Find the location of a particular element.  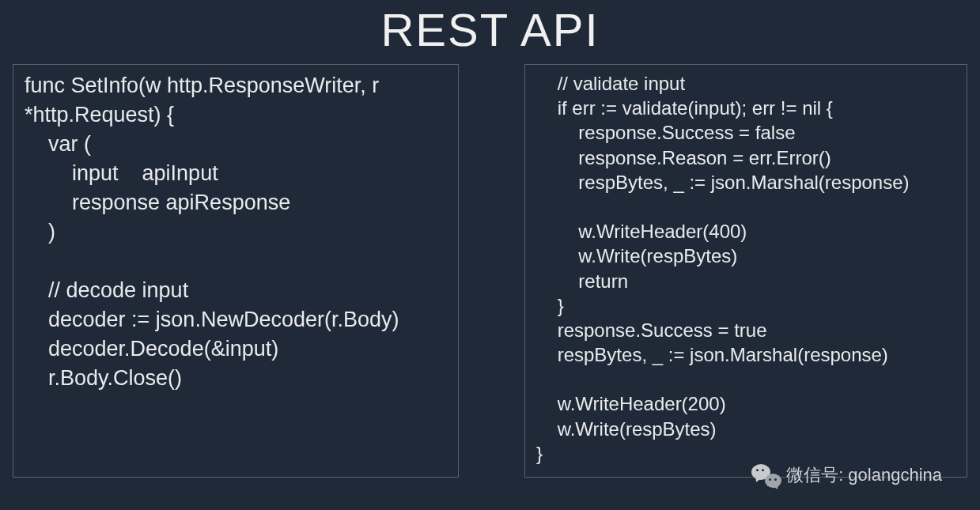

wechat-icon is located at coordinates (766, 475).